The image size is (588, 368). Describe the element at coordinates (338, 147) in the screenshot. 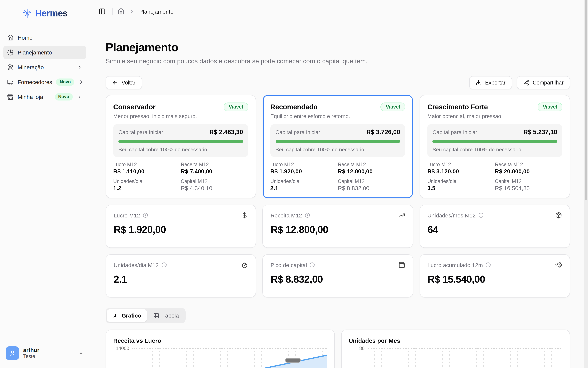

I see `scenario-card-recomendado: Recomendado Viavel Equilibrio entre esfo…` at that location.